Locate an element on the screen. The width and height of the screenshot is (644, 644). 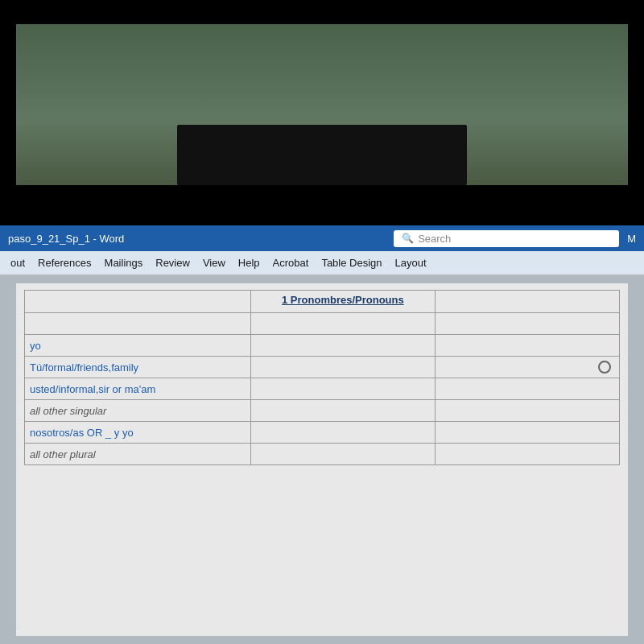
row-singular-col2 is located at coordinates (343, 411).